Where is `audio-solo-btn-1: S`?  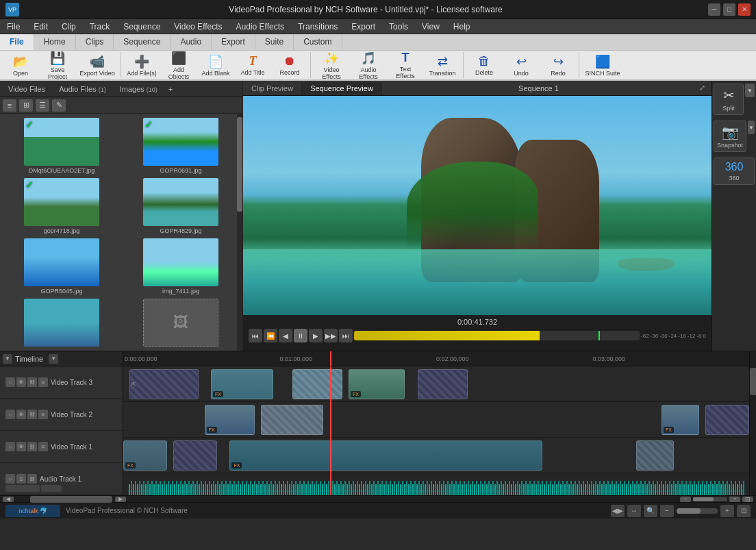
audio-solo-btn-1: S is located at coordinates (21, 479).